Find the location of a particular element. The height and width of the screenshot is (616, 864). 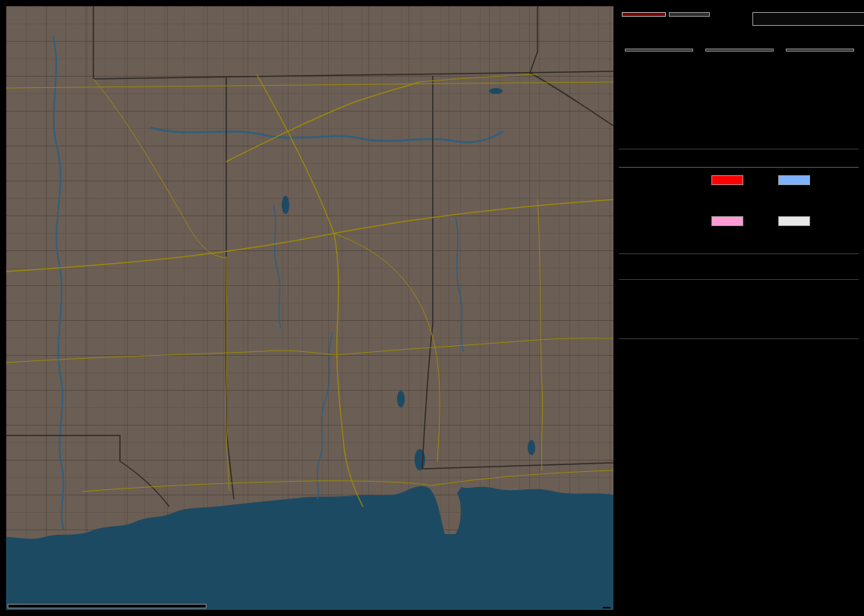

strikes-per-min-chip is located at coordinates (659, 50).